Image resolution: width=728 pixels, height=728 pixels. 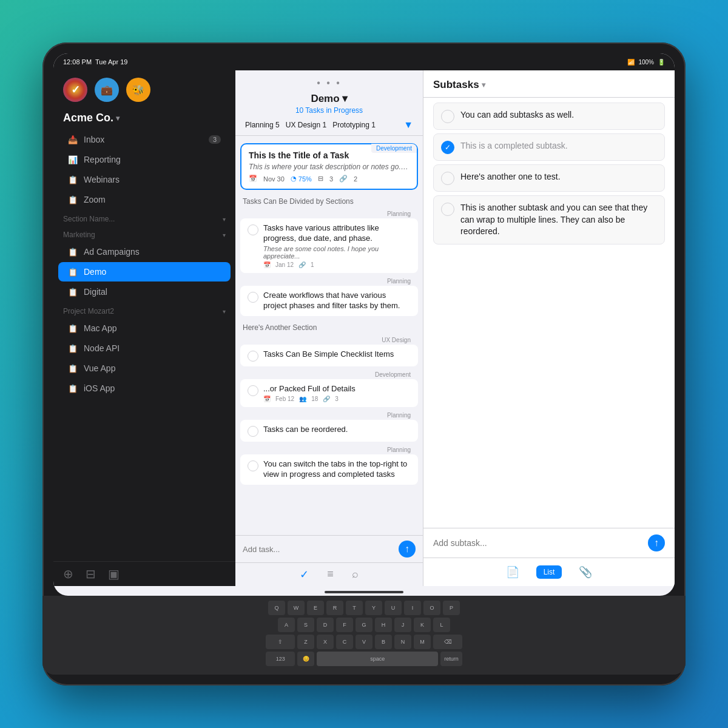 I want to click on key-123: 123, so click(x=280, y=659).